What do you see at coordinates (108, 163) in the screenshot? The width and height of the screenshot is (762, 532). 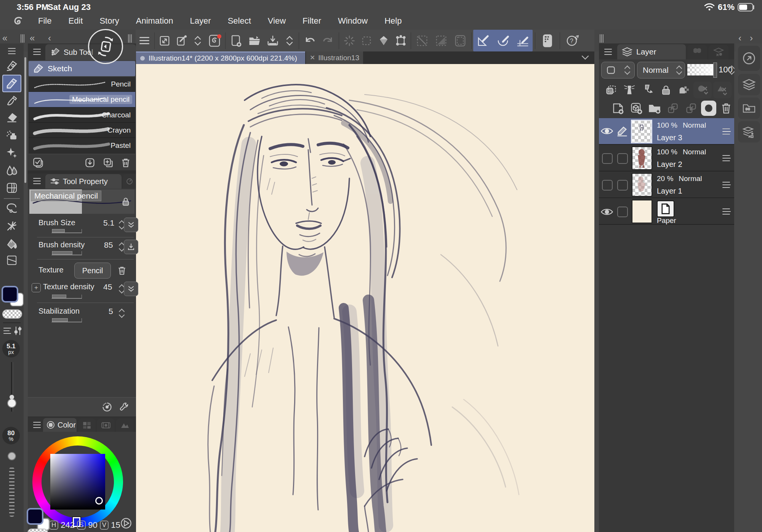 I see `duplicate-subtool-icon` at bounding box center [108, 163].